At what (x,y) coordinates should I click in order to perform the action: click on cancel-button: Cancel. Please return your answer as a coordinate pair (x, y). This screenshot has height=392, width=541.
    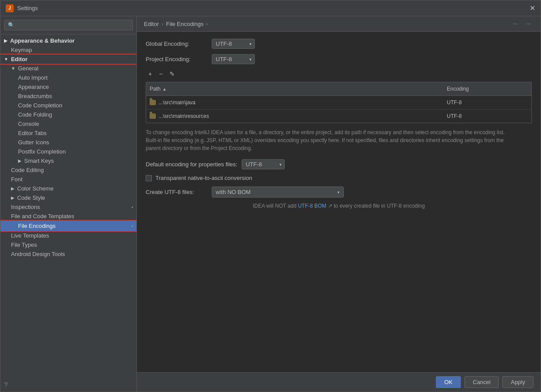
    Looking at the image, I should click on (482, 382).